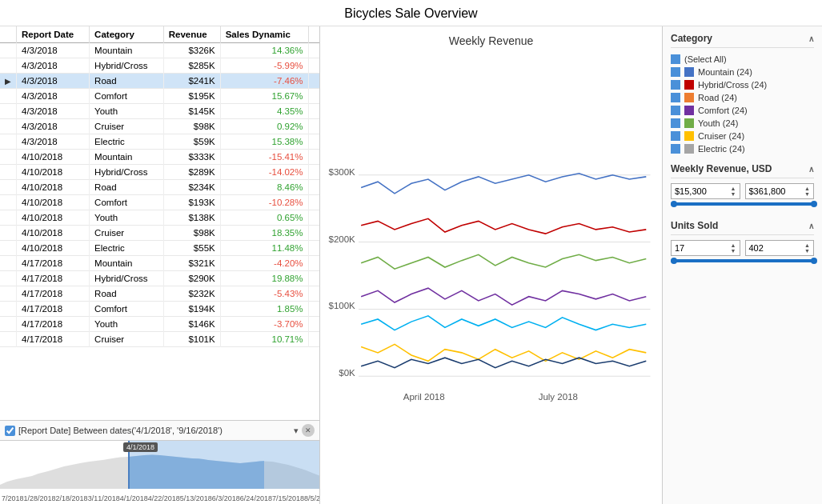 The image size is (822, 504). What do you see at coordinates (160, 248) in the screenshot?
I see `table-row: 4/10/2018Electric$55K11.48%` at bounding box center [160, 248].